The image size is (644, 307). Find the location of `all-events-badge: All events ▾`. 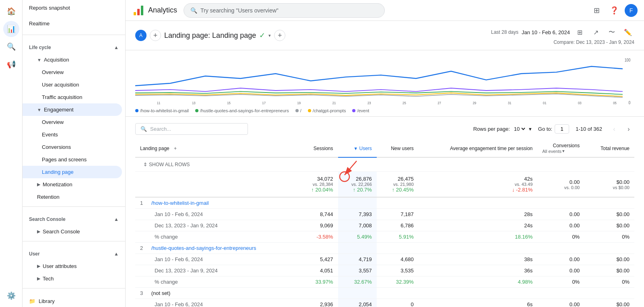

all-events-badge: All events ▾ is located at coordinates (561, 151).